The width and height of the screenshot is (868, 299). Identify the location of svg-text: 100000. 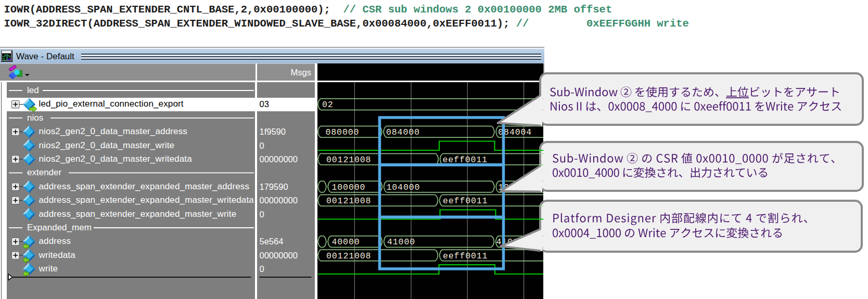
(349, 187).